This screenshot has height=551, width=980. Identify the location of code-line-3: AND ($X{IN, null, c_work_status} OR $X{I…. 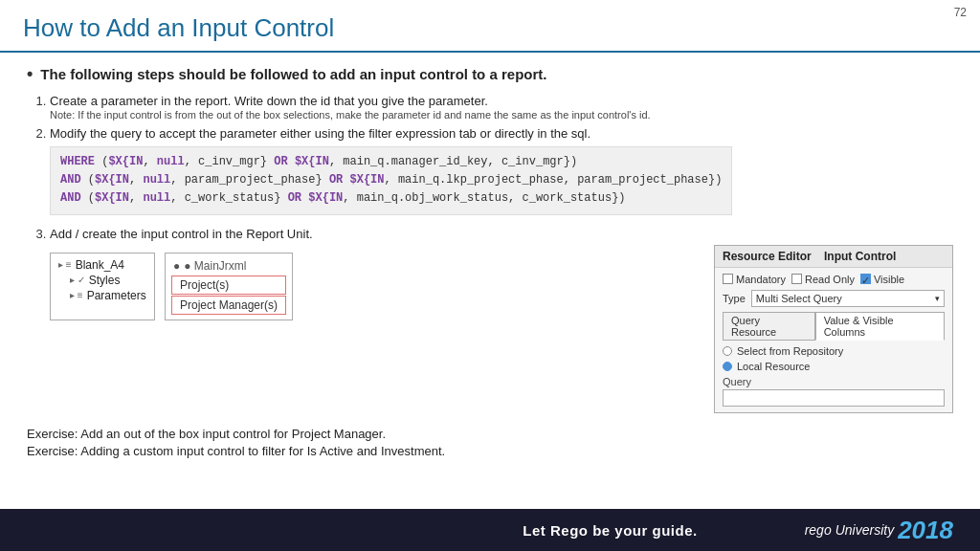
(390, 199).